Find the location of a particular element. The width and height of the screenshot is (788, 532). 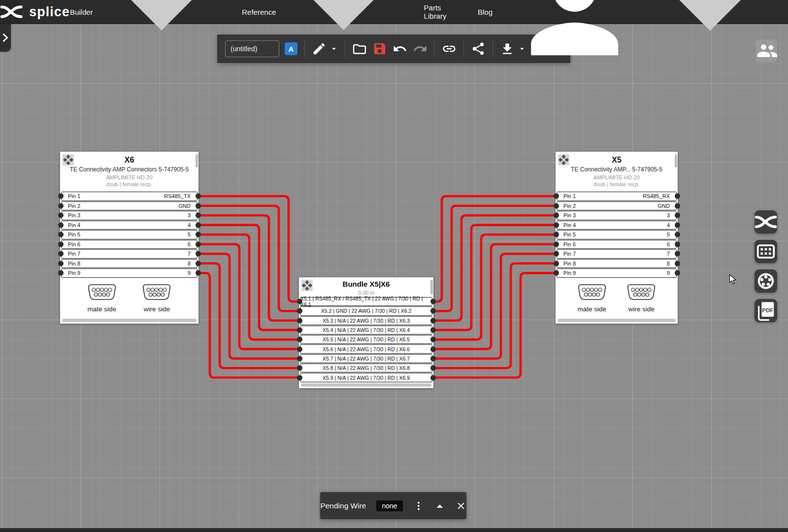

pending-wire-menu-button is located at coordinates (419, 506).